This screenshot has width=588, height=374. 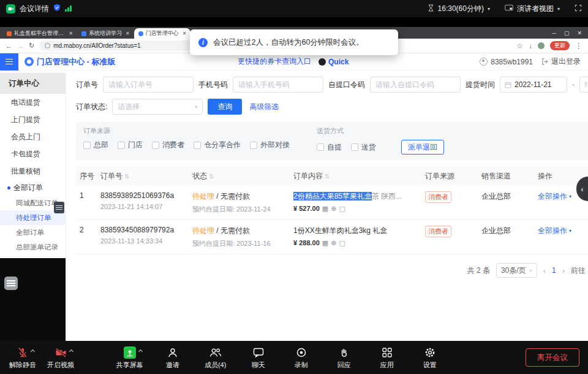 What do you see at coordinates (270, 145) in the screenshot?
I see `source-option-external: 外部对接` at bounding box center [270, 145].